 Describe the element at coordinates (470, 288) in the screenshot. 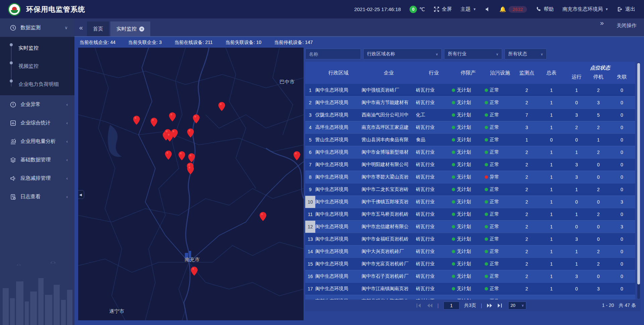

I see `table-row: 17阆中生态环境局阆中市江南镇阆南页岩砖瓦行业无计划正常21030` at that location.